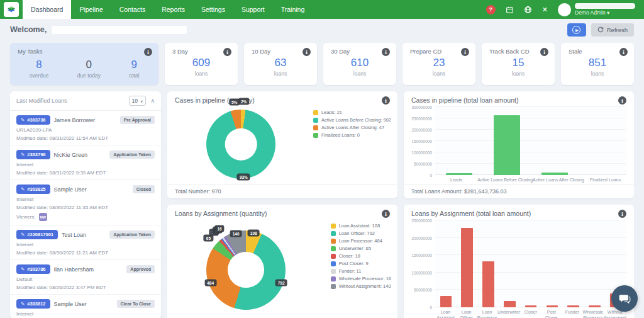 The image size is (644, 318). I want to click on bar-wholesale-processor, so click(595, 306).